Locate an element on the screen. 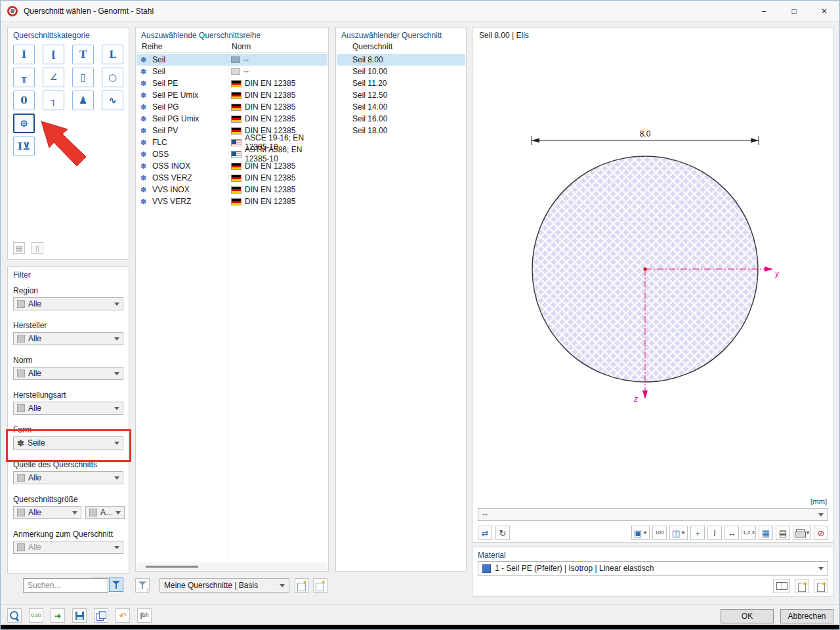  category-channel-sections-button: [ is located at coordinates (54, 54).